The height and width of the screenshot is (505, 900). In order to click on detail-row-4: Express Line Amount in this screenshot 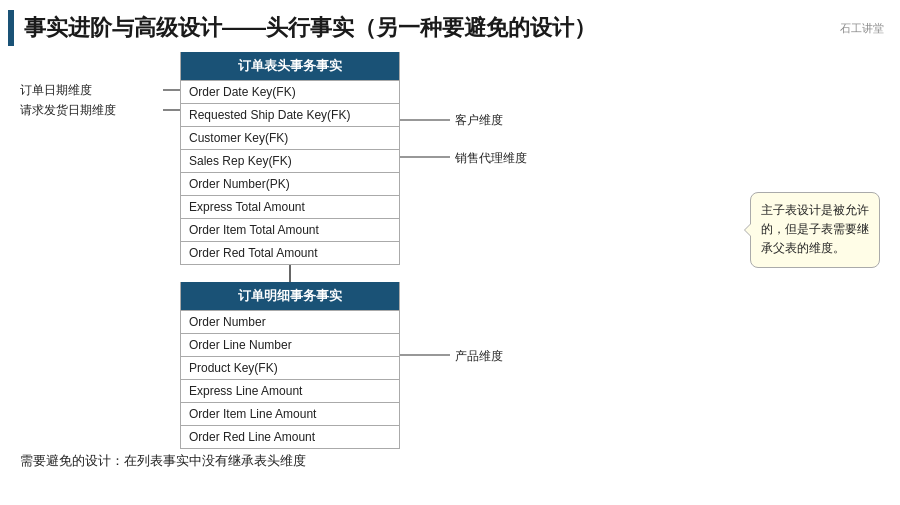, I will do `click(290, 392)`.